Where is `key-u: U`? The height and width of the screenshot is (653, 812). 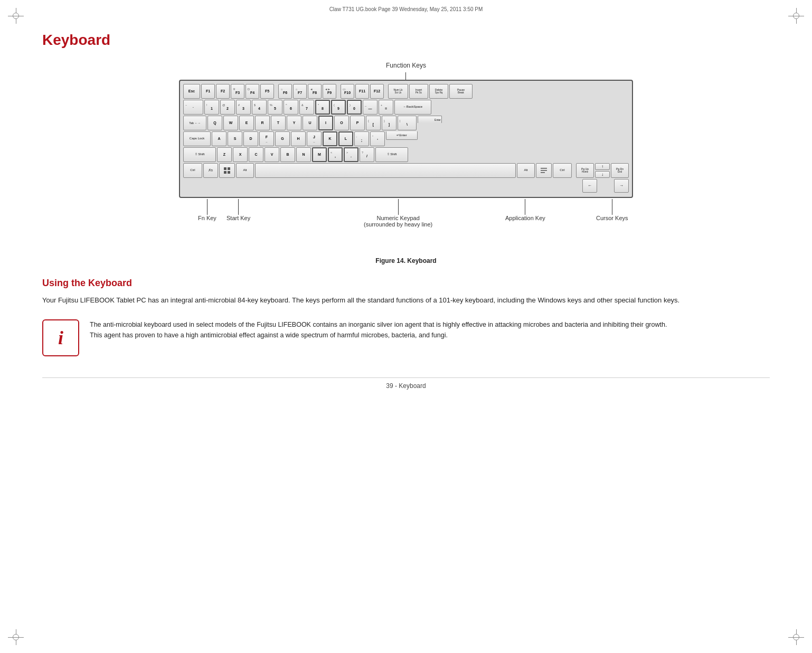
key-u: U is located at coordinates (310, 123).